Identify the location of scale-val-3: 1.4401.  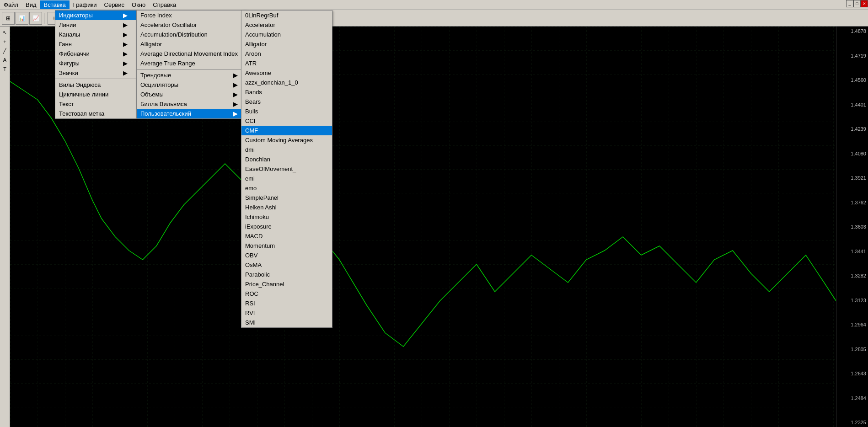
(852, 105).